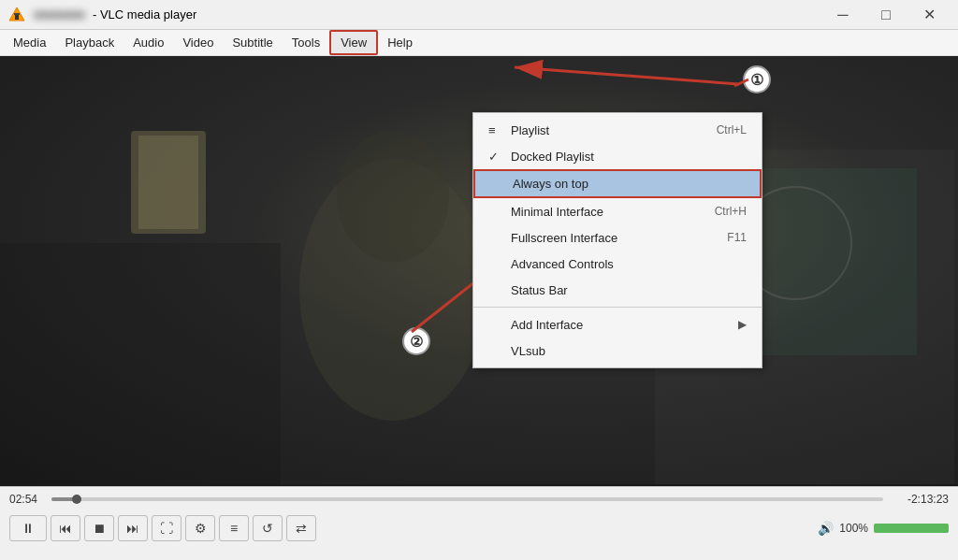 Image resolution: width=958 pixels, height=560 pixels. I want to click on settings-button: ⚙, so click(200, 528).